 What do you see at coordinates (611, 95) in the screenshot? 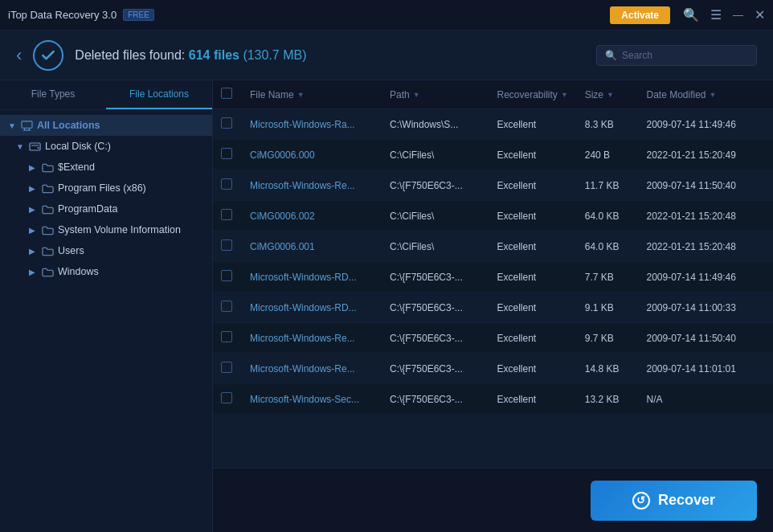
I see `col-header-size: Size ▼` at bounding box center [611, 95].